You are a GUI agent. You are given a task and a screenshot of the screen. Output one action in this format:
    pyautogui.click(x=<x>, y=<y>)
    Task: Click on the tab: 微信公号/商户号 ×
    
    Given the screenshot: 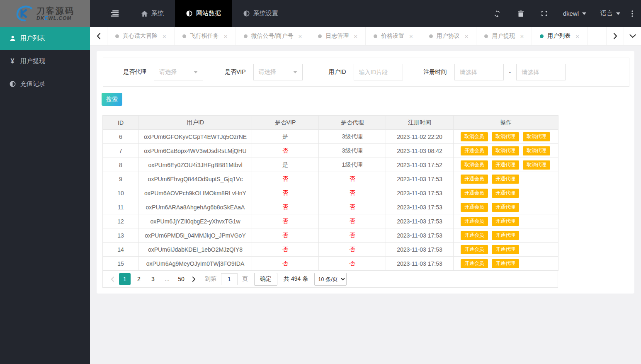 What is the action you would take?
    pyautogui.click(x=273, y=36)
    